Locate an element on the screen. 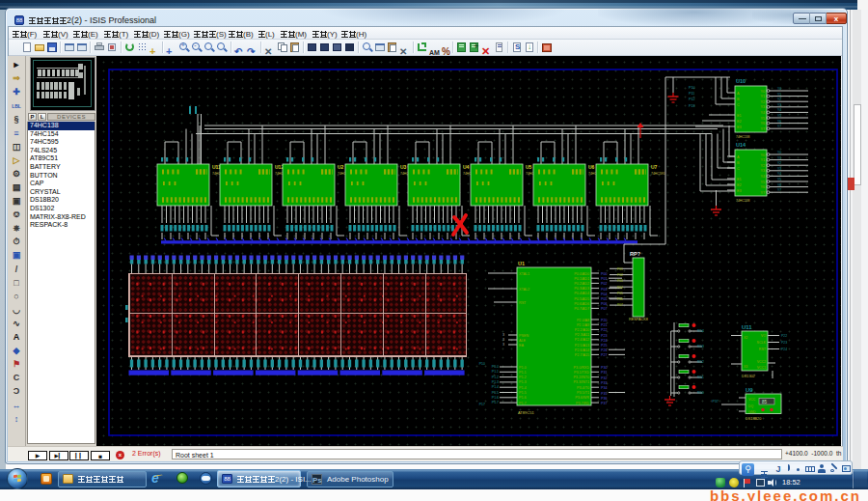 Image resolution: width=868 pixels, height=501 pixels. svg-text: Y2 is located at coordinates (762, 166).